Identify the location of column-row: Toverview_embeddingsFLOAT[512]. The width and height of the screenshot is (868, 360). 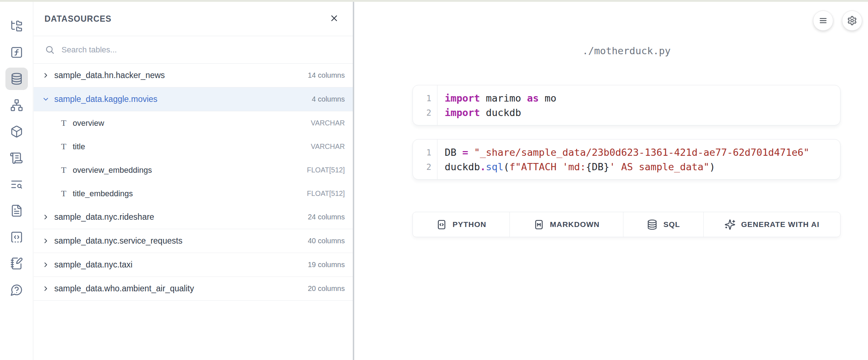
(193, 170).